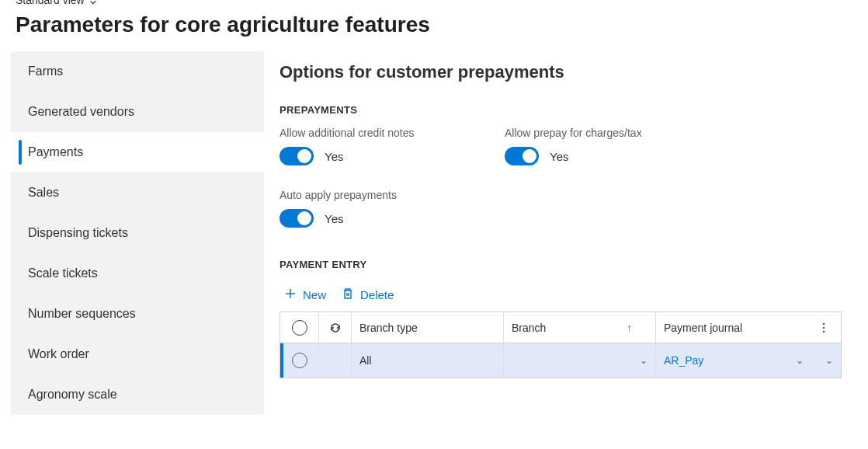 This screenshot has width=868, height=449. Describe the element at coordinates (137, 233) in the screenshot. I see `sidebar-item-dispensing-tickets: Dispensing tickets` at that location.